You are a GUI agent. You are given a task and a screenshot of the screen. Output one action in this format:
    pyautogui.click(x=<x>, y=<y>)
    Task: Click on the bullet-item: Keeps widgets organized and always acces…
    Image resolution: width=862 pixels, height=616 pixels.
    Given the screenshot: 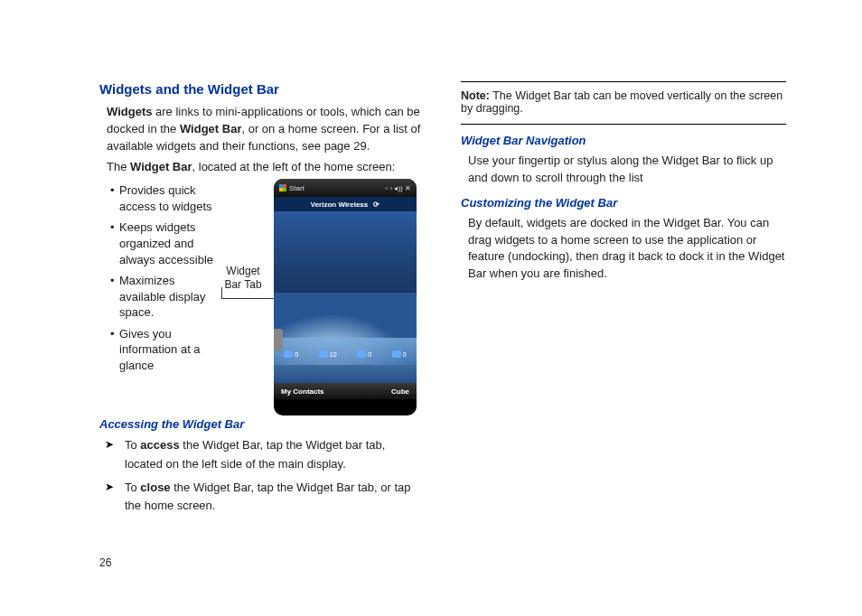 What is the action you would take?
    pyautogui.click(x=163, y=244)
    